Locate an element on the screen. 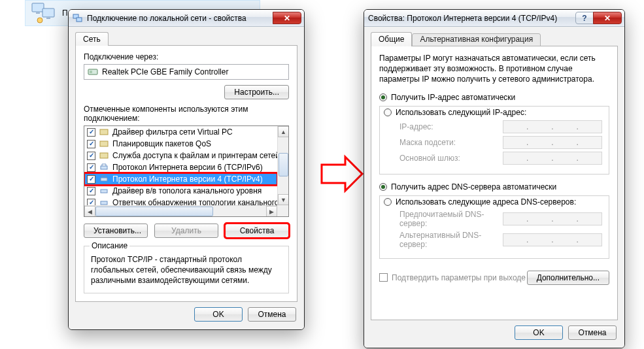 The image size is (644, 349). window-icon is located at coordinates (78, 18).